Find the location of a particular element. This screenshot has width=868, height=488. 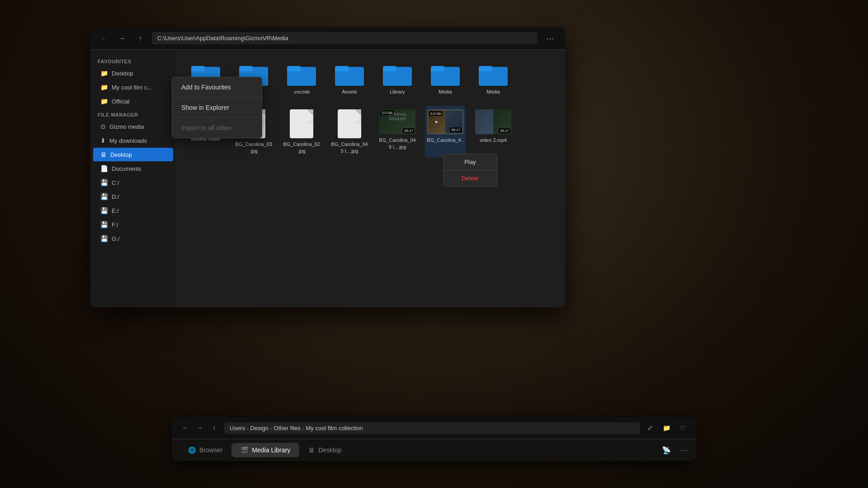

sidebar-item-my-downloads: ⬇ My downloads is located at coordinates (133, 141).